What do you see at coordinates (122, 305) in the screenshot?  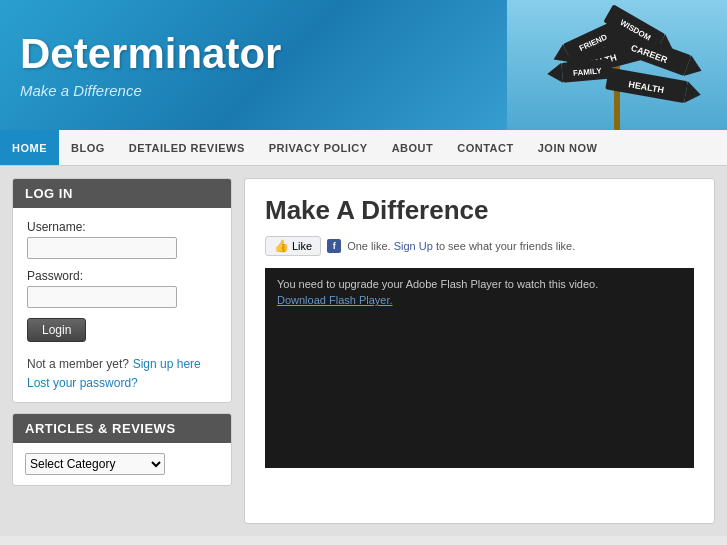 I see `login-widget-body: Username: Password: Login Not a member y…` at bounding box center [122, 305].